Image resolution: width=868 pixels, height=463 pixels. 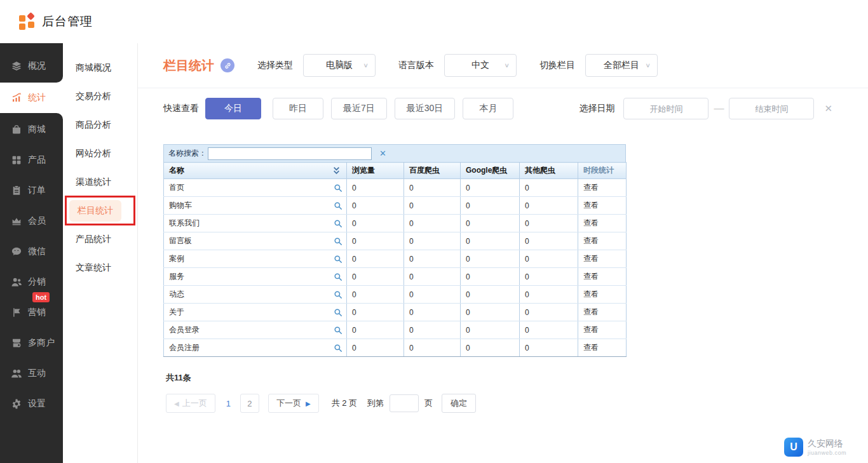 What do you see at coordinates (359, 109) in the screenshot?
I see `quick-view-button-最近7日: 最近7日` at bounding box center [359, 109].